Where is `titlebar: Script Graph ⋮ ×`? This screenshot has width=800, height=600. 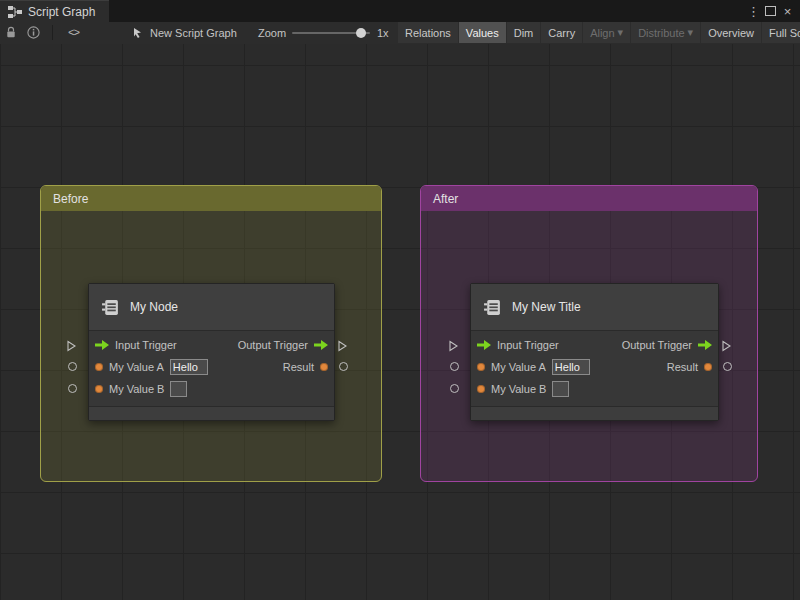
titlebar: Script Graph ⋮ × is located at coordinates (400, 11).